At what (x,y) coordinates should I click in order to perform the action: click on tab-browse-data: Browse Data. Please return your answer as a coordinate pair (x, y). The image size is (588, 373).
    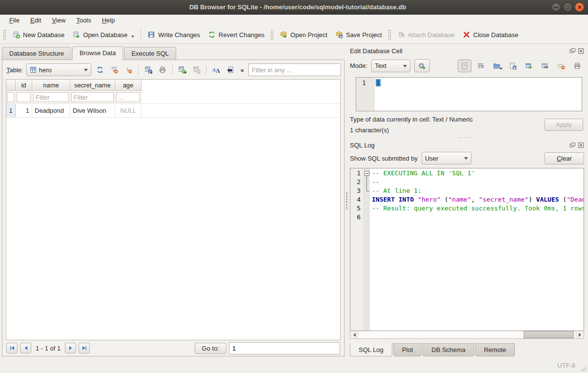
    Looking at the image, I should click on (98, 53).